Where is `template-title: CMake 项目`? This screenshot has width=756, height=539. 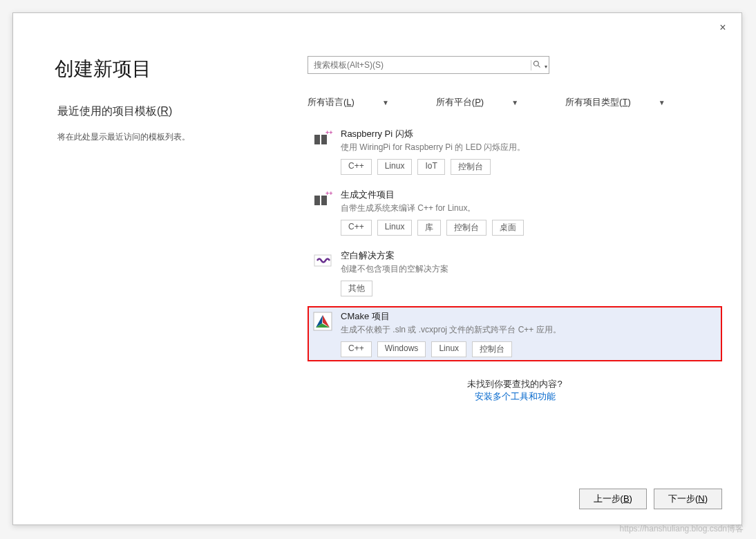
template-title: CMake 项目 is located at coordinates (529, 316).